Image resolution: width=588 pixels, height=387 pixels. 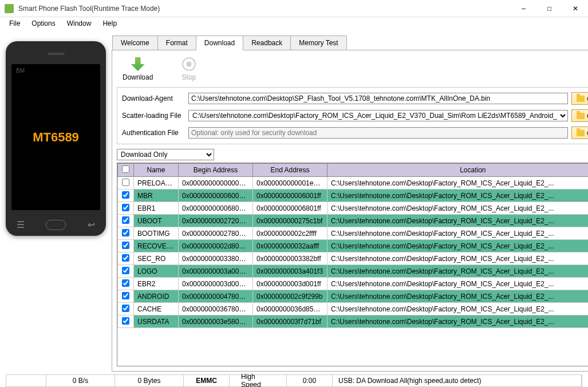 What do you see at coordinates (138, 64) in the screenshot?
I see `download-arrow-icon` at bounding box center [138, 64].